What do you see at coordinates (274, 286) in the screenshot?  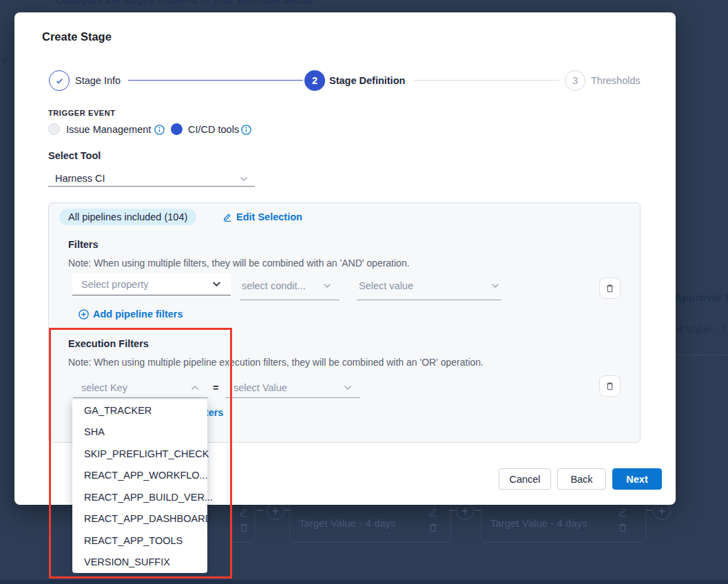 I see `select-condition-dropdown: select condit...` at bounding box center [274, 286].